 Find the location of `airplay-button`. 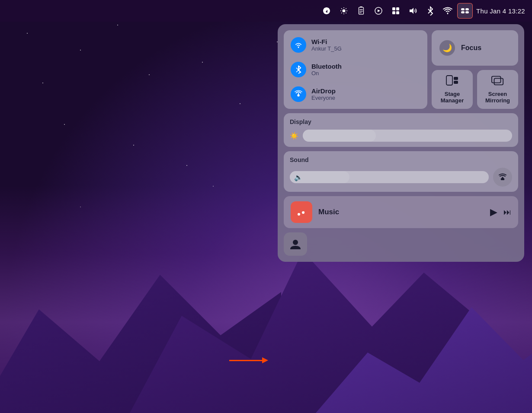

airplay-button is located at coordinates (503, 177).